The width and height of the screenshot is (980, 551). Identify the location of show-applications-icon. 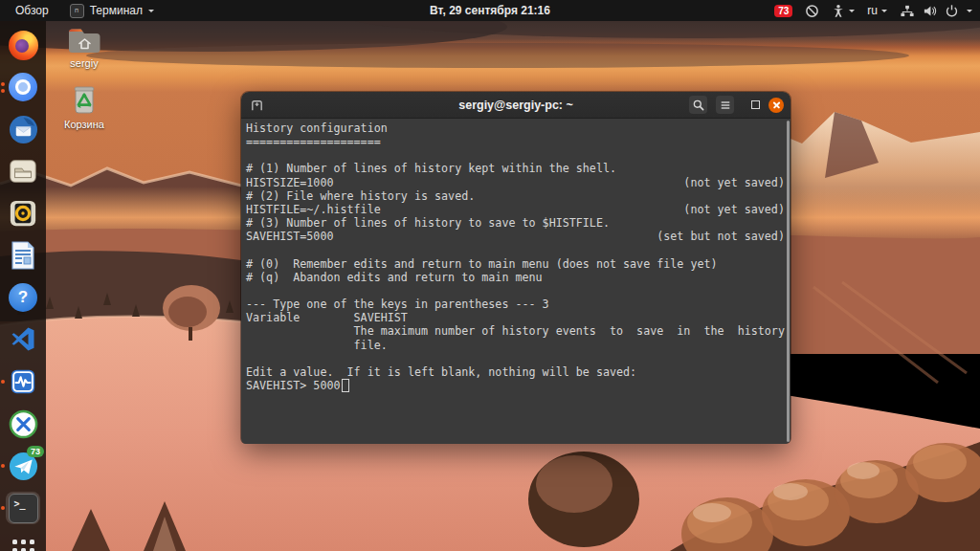
(23, 545).